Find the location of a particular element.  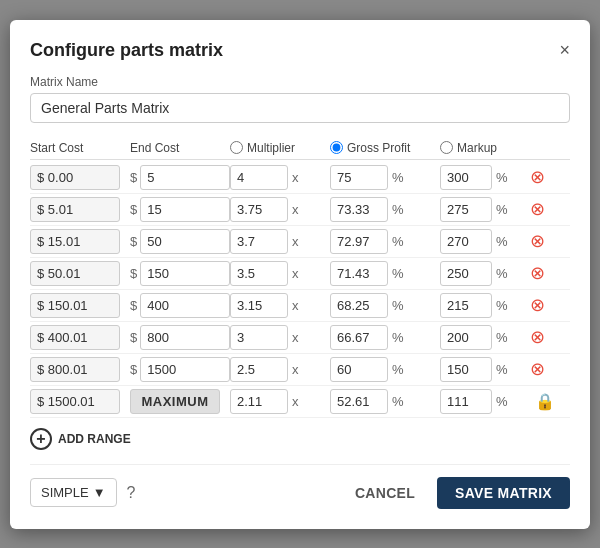

close-button: × is located at coordinates (564, 50).